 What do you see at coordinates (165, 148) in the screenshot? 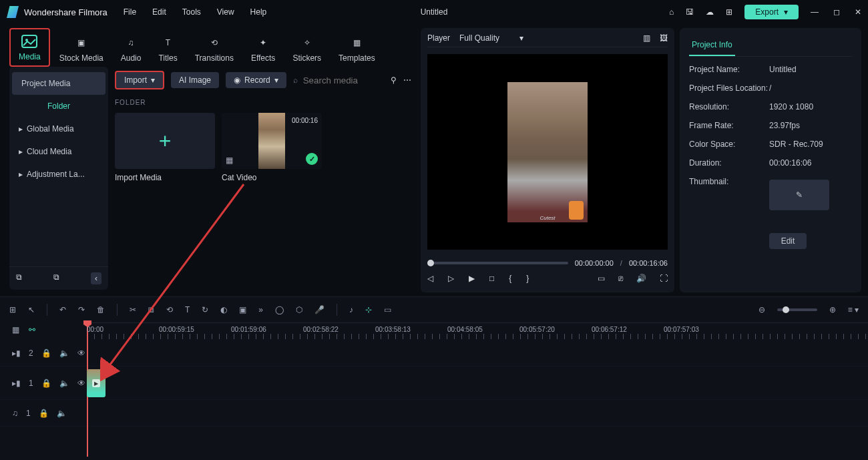
I see `import-media-tile: + Import Media` at bounding box center [165, 148].